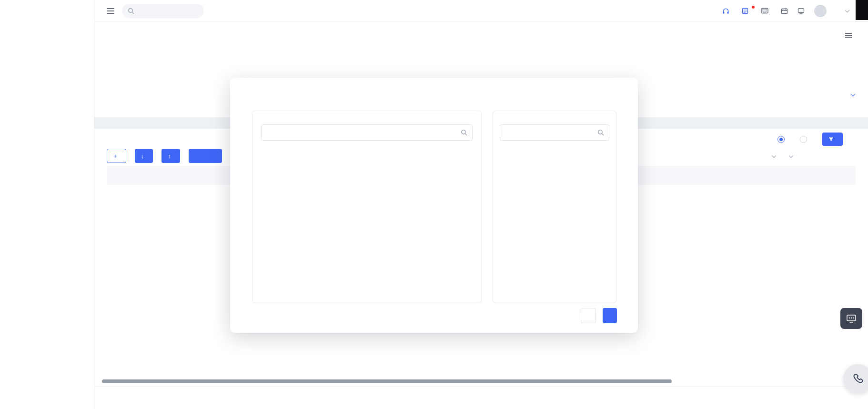  I want to click on agent-button, so click(727, 11).